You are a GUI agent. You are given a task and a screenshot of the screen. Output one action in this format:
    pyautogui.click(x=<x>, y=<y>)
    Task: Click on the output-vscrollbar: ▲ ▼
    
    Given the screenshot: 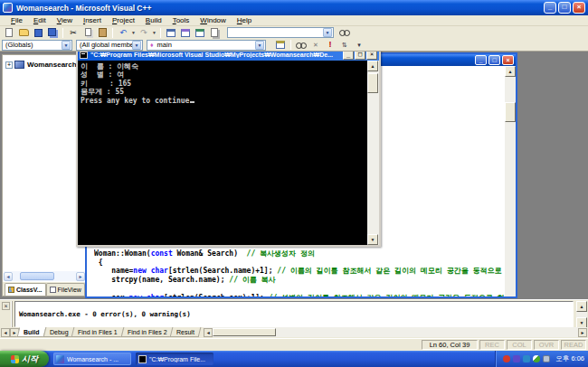 What is the action you would take?
    pyautogui.click(x=582, y=315)
    